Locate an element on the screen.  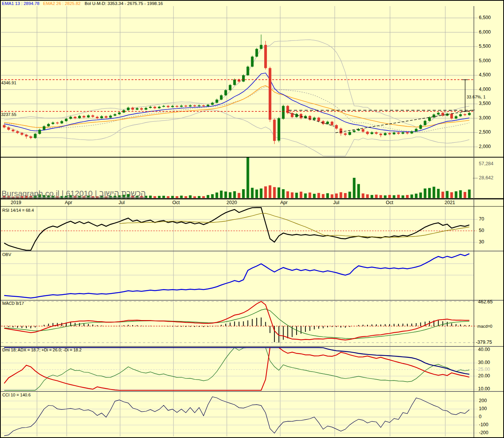
dmi-axis-label: 25.00 is located at coordinates (484, 370).